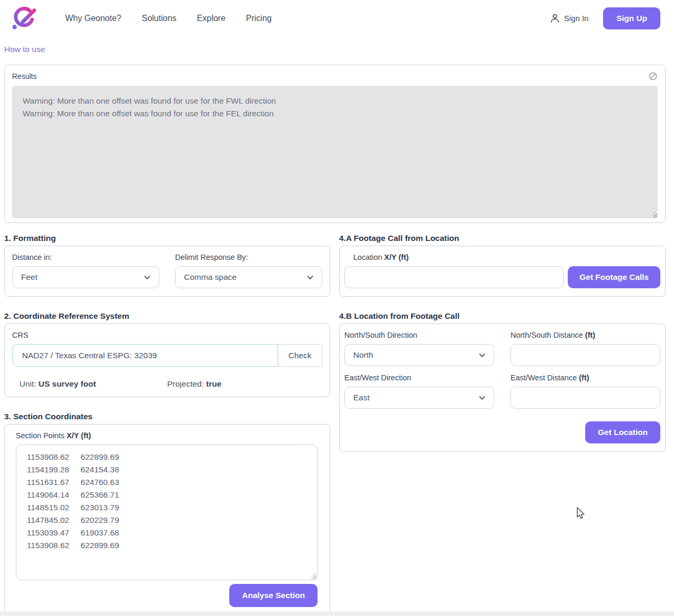 Image resolution: width=674 pixels, height=616 pixels. What do you see at coordinates (249, 257) in the screenshot?
I see `delimit-response-label: Delimit Response By:` at bounding box center [249, 257].